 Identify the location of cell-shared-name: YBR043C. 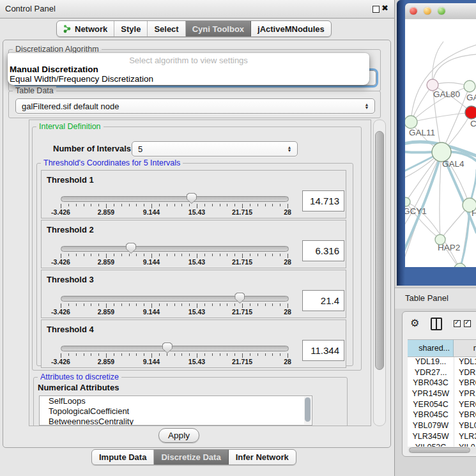
(431, 383).